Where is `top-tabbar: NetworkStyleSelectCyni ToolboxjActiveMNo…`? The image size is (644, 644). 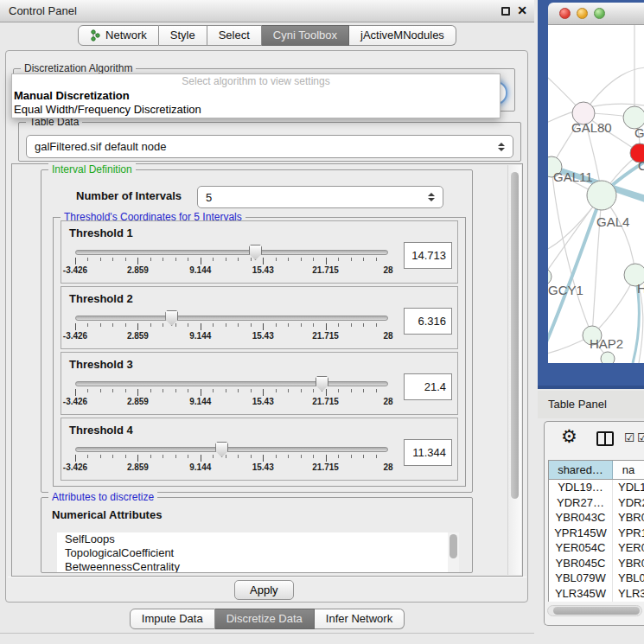 top-tabbar: NetworkStyleSelectCyni ToolboxjActiveMNo… is located at coordinates (267, 35).